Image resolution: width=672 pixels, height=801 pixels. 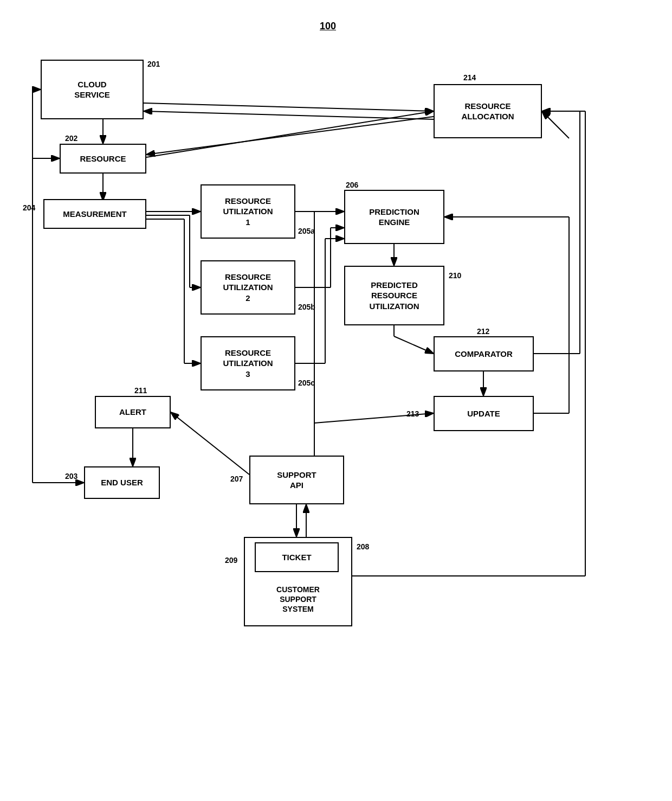 I want to click on resource-util-3-box: RESOURCE UTILIZATION 3, so click(x=248, y=363).